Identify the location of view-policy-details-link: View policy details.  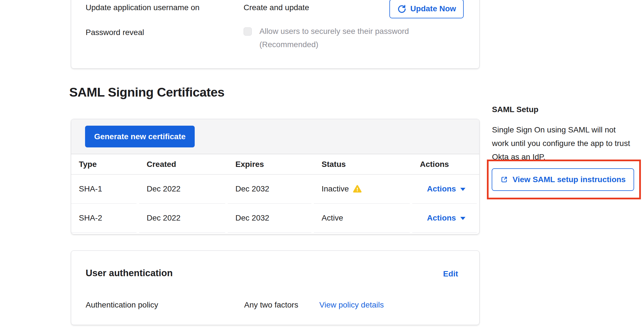
(352, 305).